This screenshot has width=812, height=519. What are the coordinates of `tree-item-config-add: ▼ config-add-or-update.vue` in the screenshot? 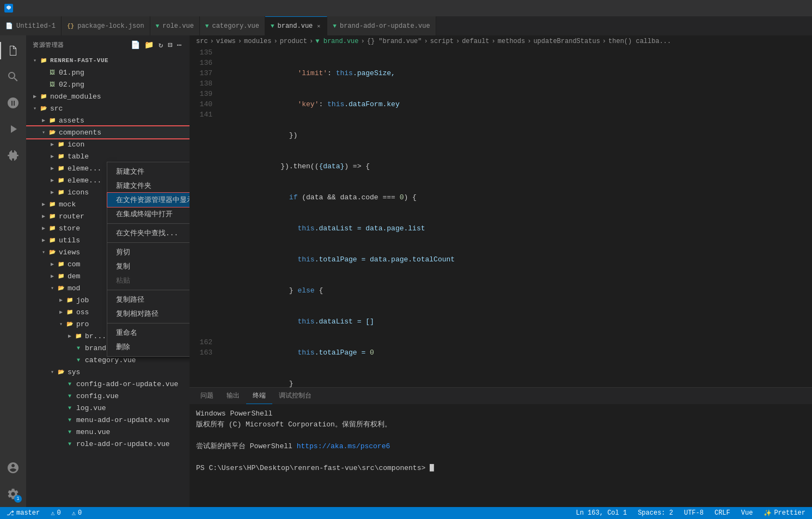 It's located at (108, 384).